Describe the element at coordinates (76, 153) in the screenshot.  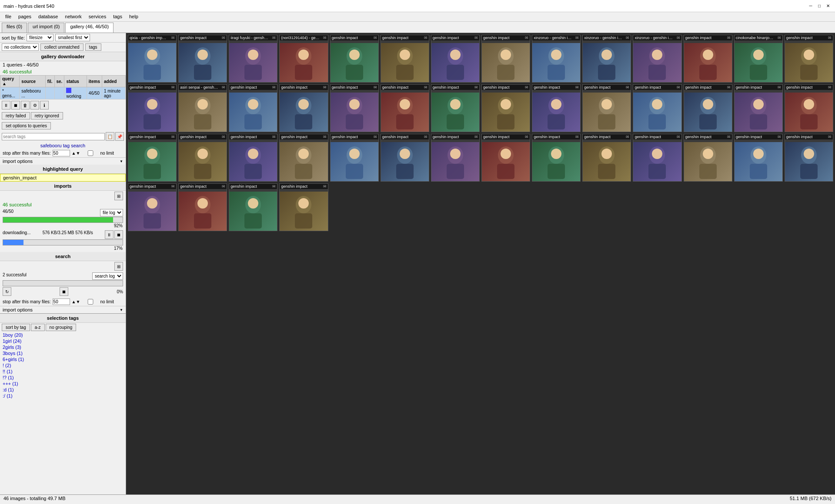
I see `file-limit-spinner: ▲▼` at that location.